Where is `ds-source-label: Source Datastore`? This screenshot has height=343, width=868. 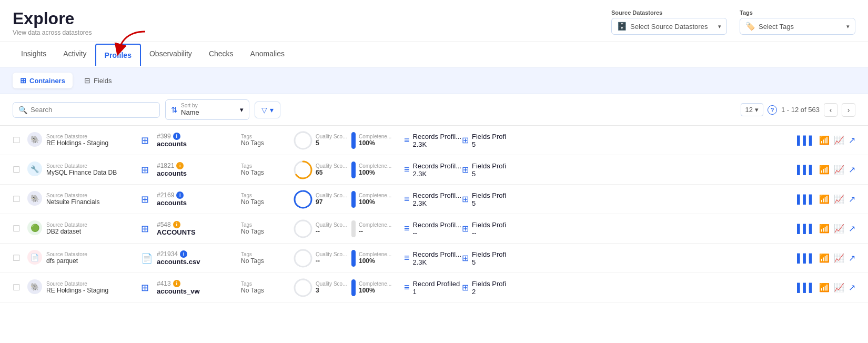 ds-source-label: Source Datastore is located at coordinates (94, 225).